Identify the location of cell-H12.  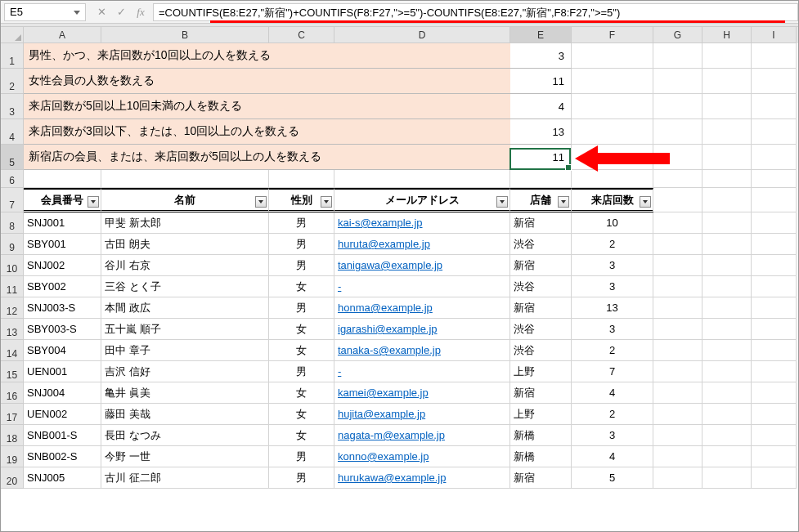
(727, 308).